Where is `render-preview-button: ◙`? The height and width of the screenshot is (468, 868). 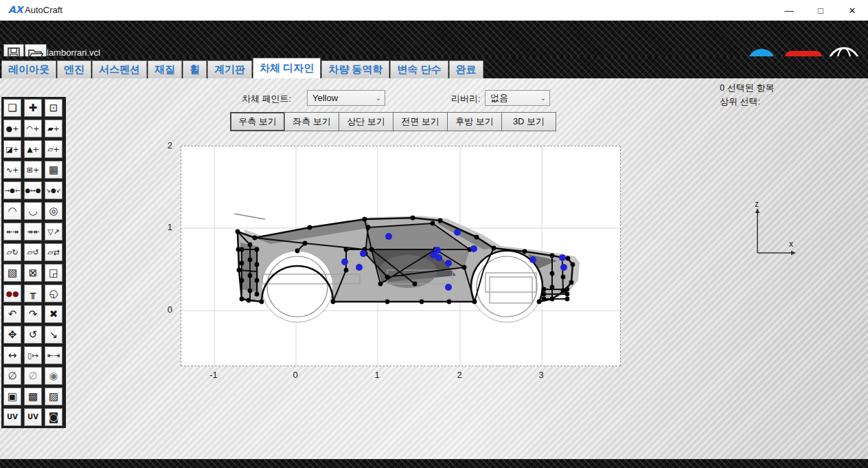 render-preview-button: ◙ is located at coordinates (54, 417).